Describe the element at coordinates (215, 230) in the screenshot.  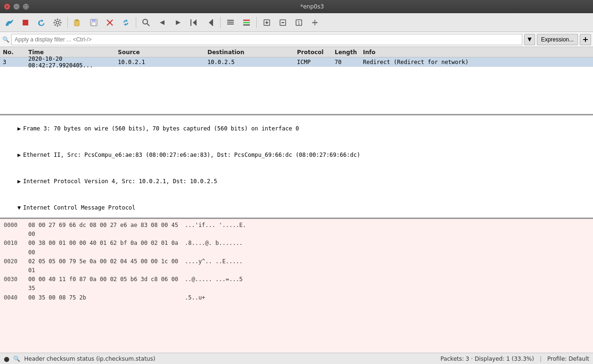
I see `hex-ascii: ...'if... '.....E.` at that location.